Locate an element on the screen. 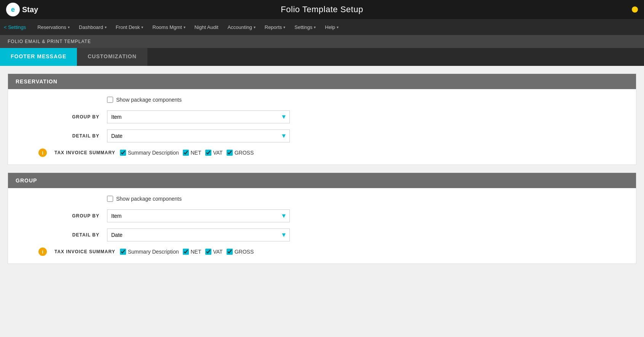 The height and width of the screenshot is (337, 644). logo-text: Stay is located at coordinates (30, 10).